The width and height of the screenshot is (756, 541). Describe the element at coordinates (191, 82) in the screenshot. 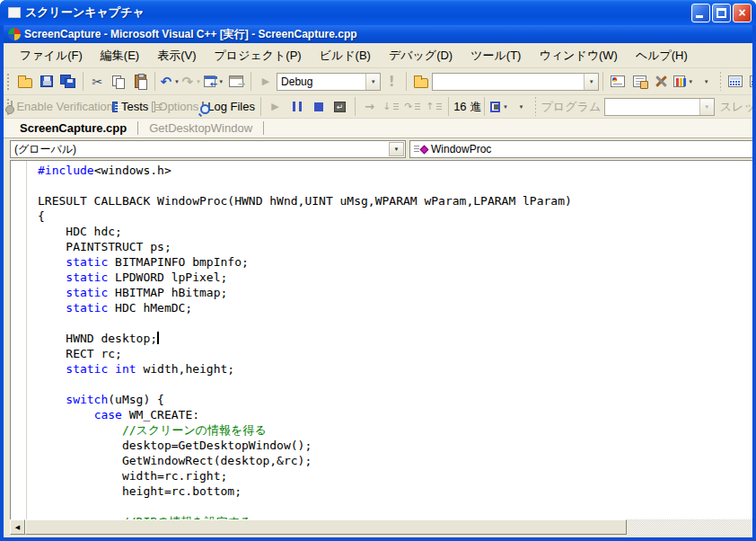

I see `redo-button: ↷▼` at that location.